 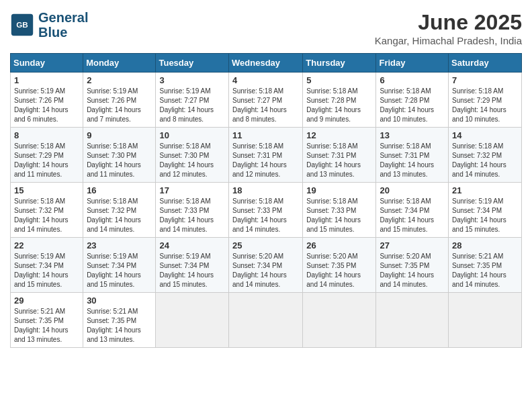 What do you see at coordinates (340, 63) in the screenshot?
I see `col-header-thursday: Thursday` at bounding box center [340, 63].